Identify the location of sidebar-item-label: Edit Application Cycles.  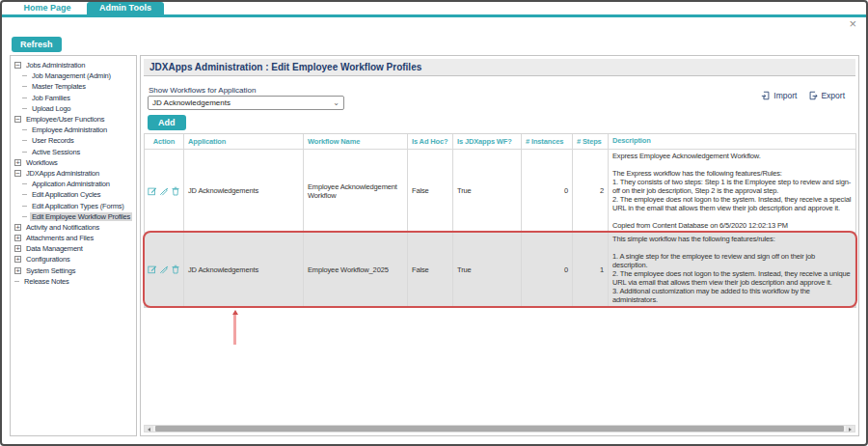
(66, 195).